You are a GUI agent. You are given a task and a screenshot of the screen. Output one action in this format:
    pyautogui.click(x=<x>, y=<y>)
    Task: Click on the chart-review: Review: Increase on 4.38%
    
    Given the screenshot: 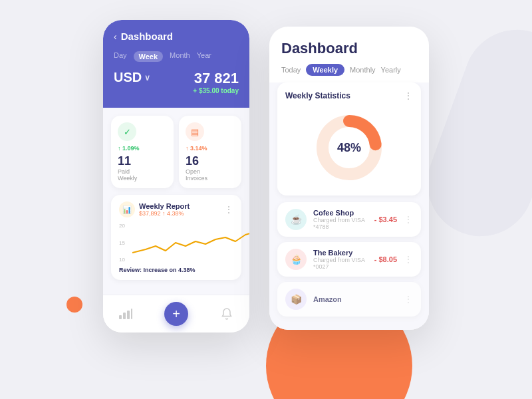 What is the action you would take?
    pyautogui.click(x=176, y=270)
    